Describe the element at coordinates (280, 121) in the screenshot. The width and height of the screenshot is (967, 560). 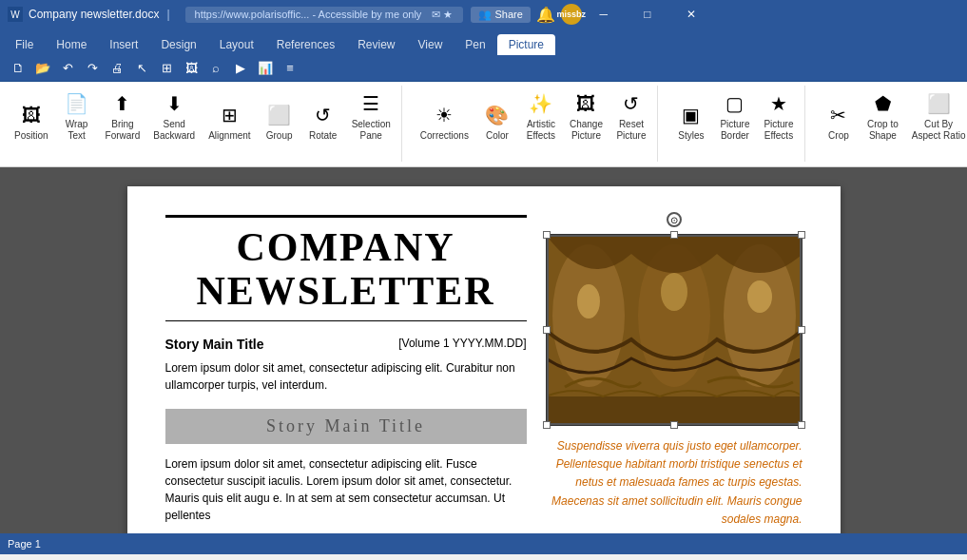
I see `group-button: ⬜ Group` at that location.